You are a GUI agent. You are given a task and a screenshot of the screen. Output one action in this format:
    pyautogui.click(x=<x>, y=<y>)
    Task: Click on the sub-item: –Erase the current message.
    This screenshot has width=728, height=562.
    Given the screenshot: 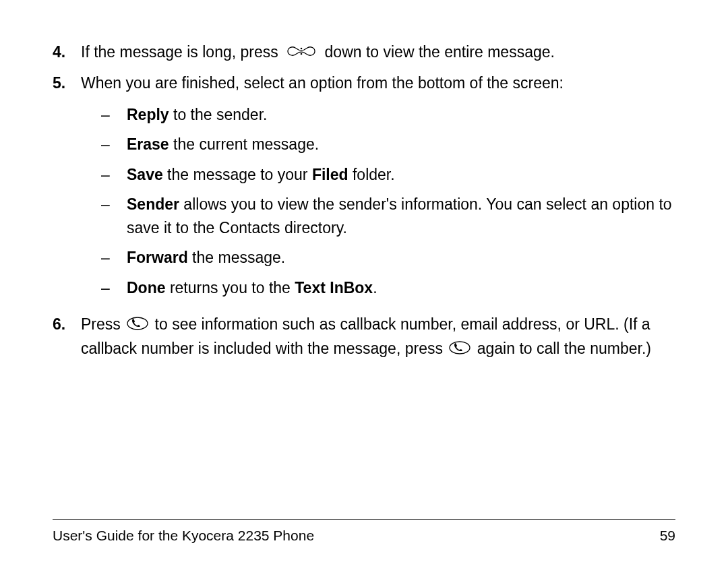 What is the action you would take?
    pyautogui.click(x=378, y=144)
    